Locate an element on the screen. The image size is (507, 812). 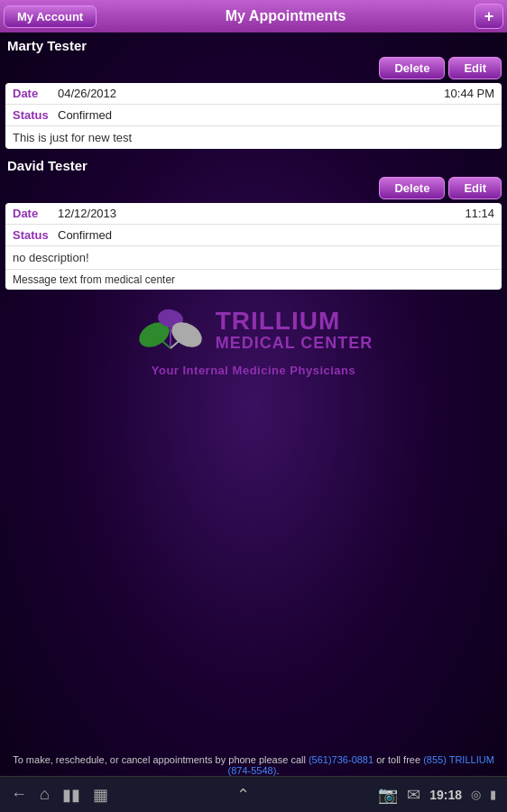
system-time: 19:18 is located at coordinates (446, 795).